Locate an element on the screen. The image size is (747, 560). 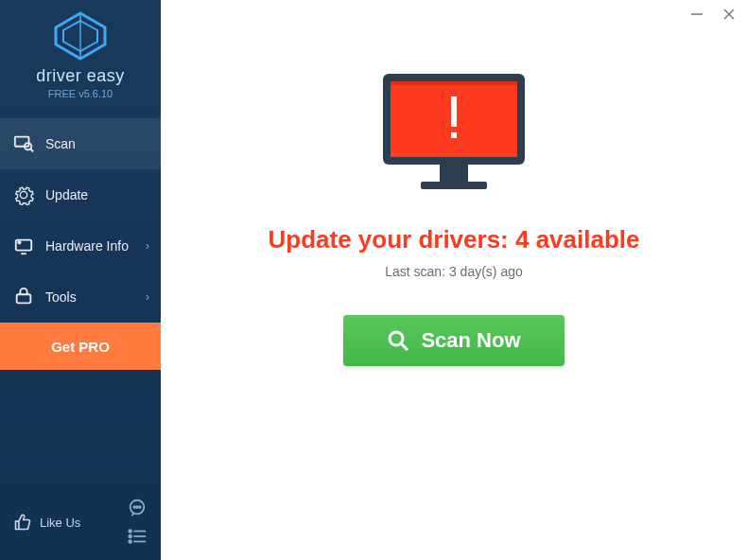
like-us-link: Like Us is located at coordinates (61, 522).